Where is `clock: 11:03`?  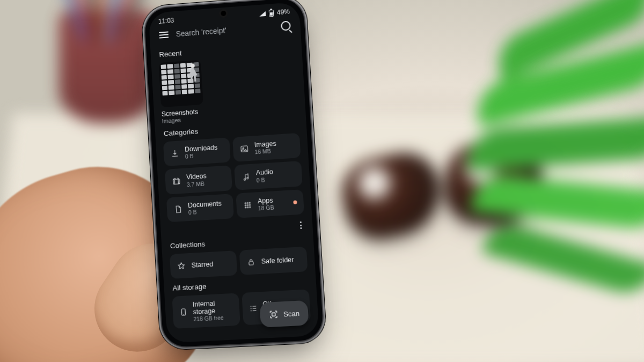 clock: 11:03 is located at coordinates (166, 21).